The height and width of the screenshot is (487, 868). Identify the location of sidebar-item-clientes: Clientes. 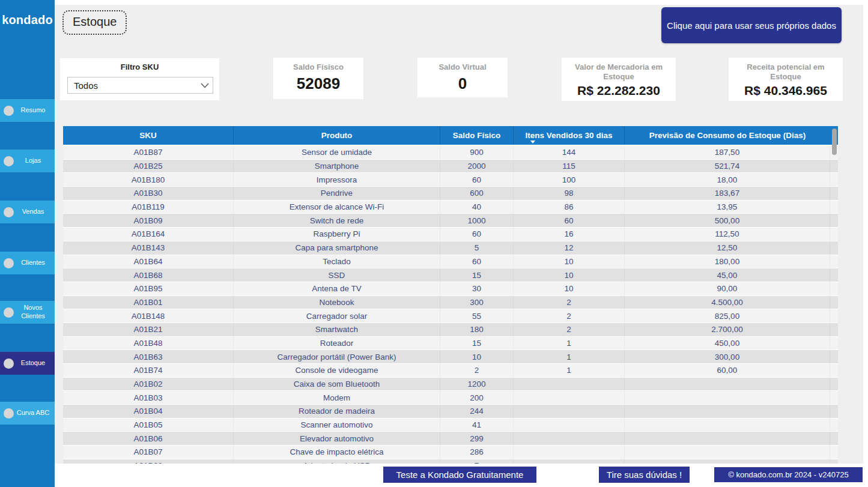
(28, 263).